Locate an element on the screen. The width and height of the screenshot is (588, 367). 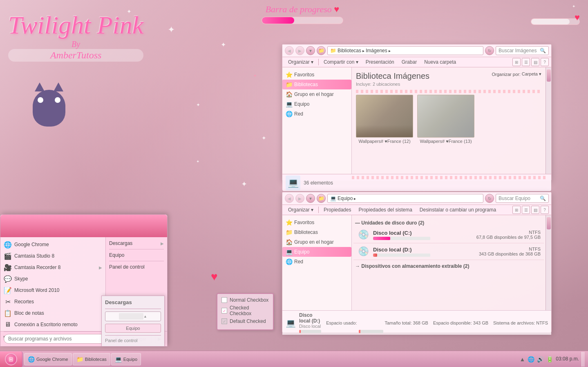
thumbnail-2: Wallpapers# ♥France (13) is located at coordinates (446, 119).